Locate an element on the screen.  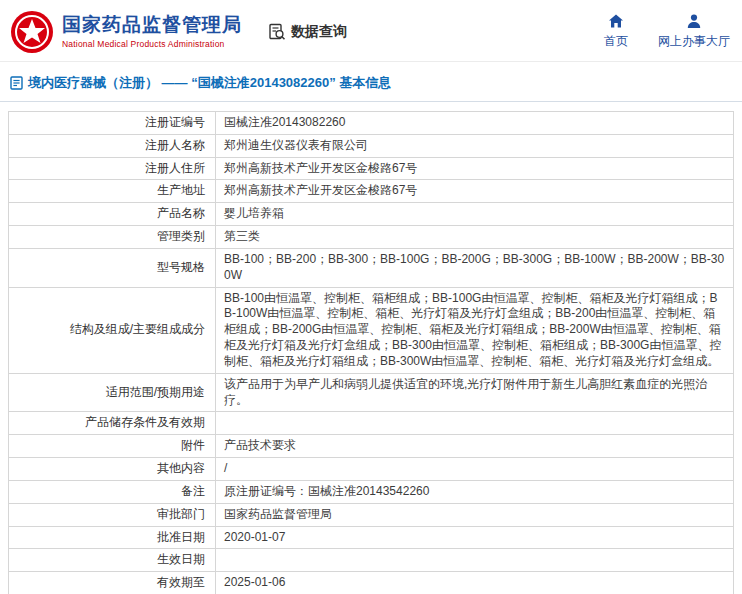
row-value: 婴儿培养箱 is located at coordinates (475, 214).